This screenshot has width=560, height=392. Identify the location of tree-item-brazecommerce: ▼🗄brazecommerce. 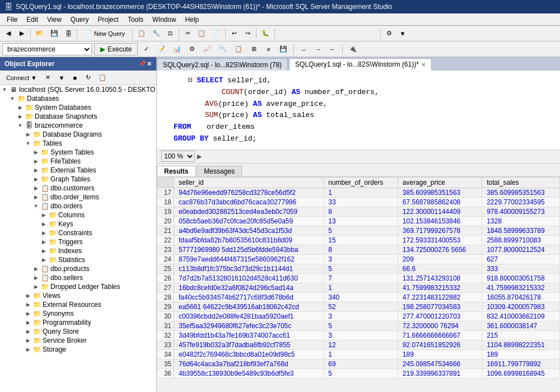
(78, 125).